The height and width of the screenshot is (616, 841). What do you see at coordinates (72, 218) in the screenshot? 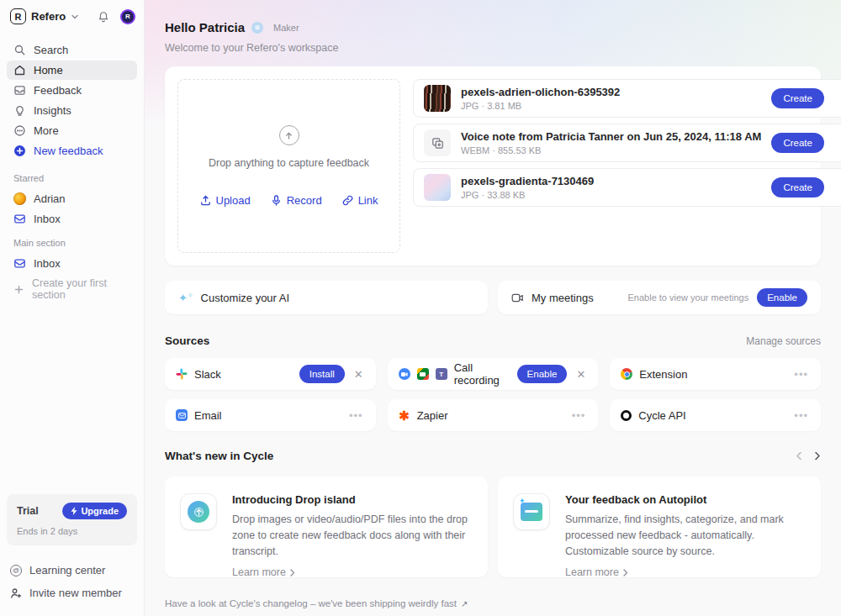
I see `sidebar-item-inbox-starred: Inbox` at bounding box center [72, 218].